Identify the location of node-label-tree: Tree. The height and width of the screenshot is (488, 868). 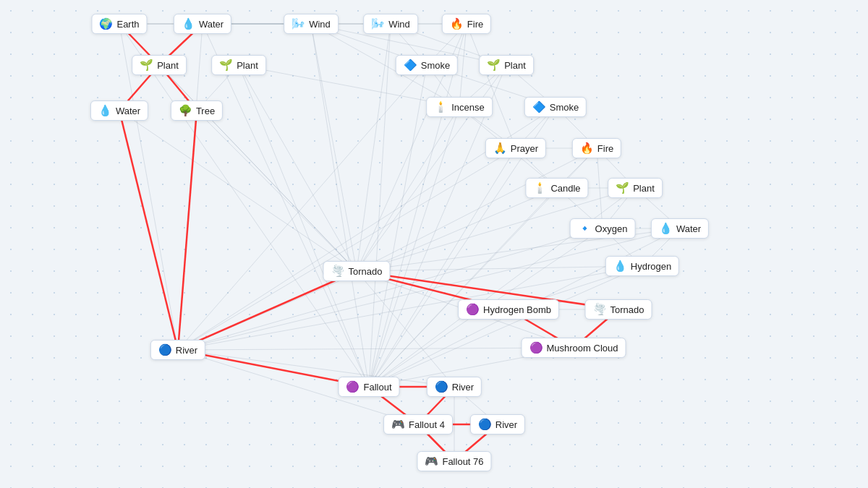
(205, 111).